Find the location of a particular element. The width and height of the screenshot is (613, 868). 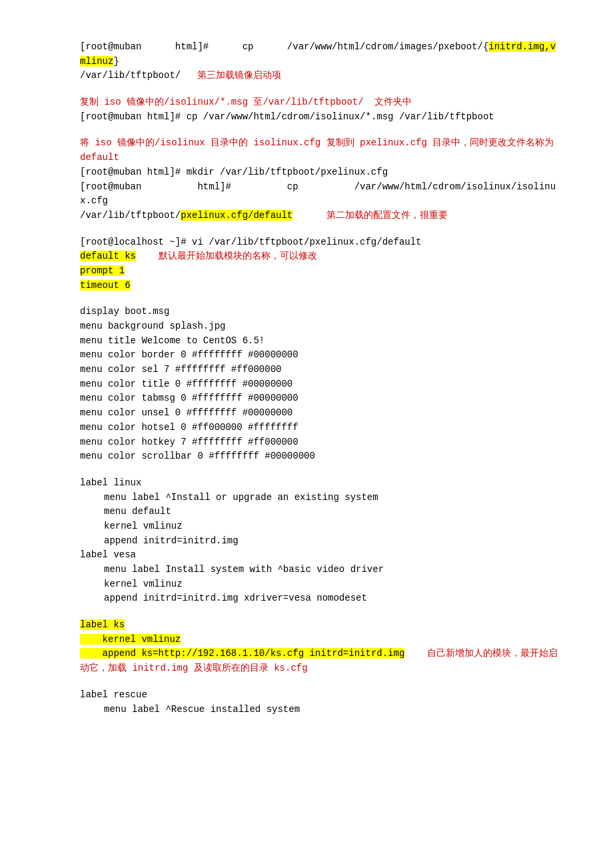

label-vesa: label vesa is located at coordinates (320, 555).